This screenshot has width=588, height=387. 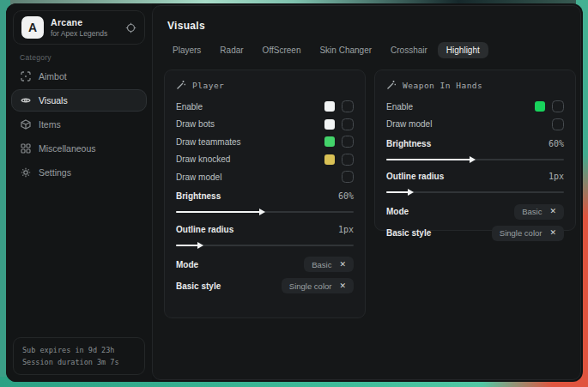 What do you see at coordinates (264, 85) in the screenshot?
I see `player-panel-header: Player` at bounding box center [264, 85].